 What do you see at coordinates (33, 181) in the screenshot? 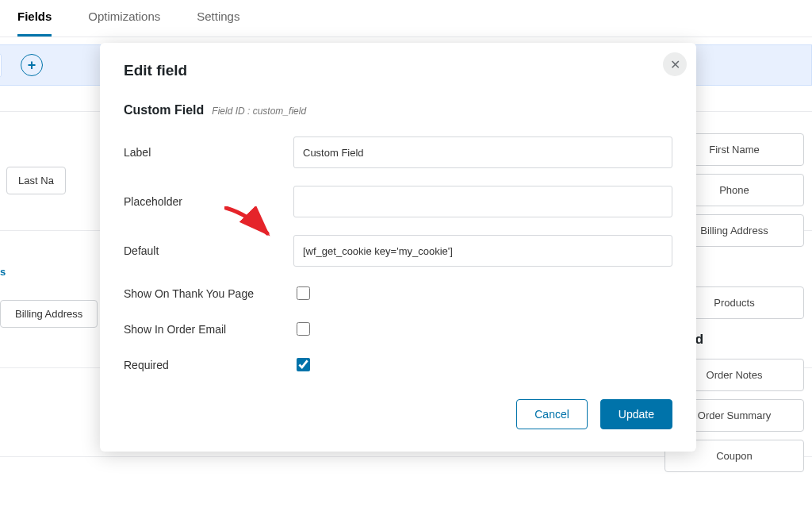
I see `left-chips-row: me Last Na` at bounding box center [33, 181].